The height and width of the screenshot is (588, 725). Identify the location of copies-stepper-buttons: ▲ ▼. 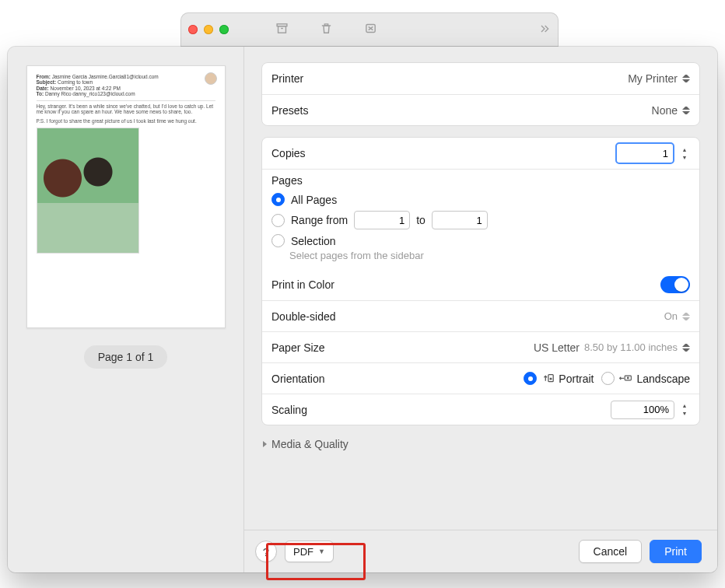
(685, 153).